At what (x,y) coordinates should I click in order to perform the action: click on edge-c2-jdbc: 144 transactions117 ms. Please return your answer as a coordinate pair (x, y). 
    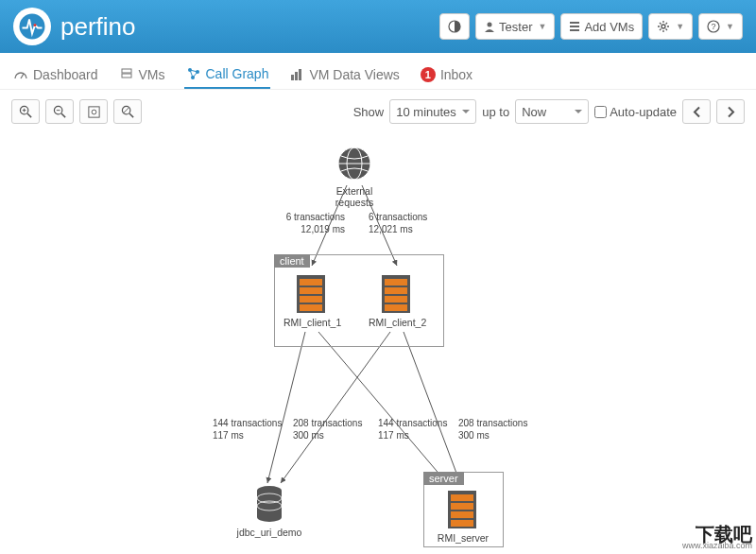
    Looking at the image, I should click on (412, 429).